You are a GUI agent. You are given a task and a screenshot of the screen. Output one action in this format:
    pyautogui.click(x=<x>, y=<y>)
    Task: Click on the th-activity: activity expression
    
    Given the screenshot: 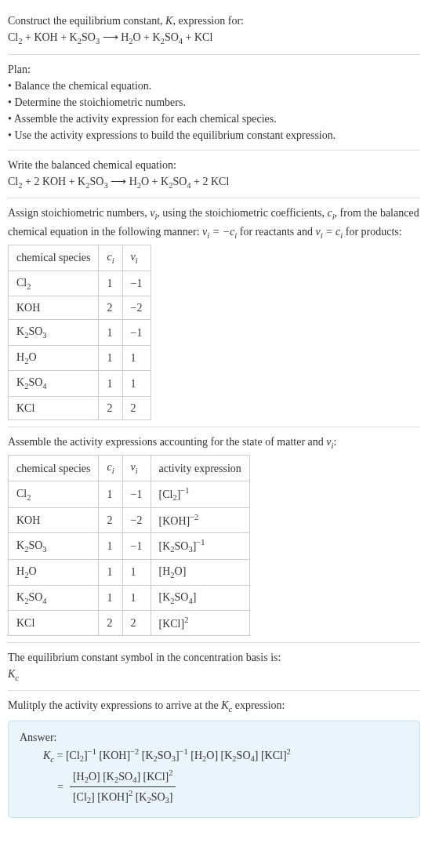 What is the action you would take?
    pyautogui.click(x=200, y=469)
    